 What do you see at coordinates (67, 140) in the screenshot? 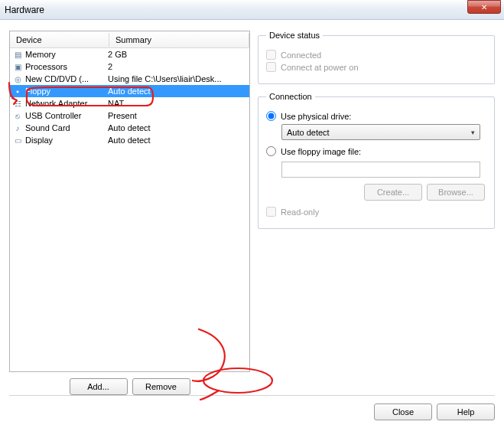
I see `device-name: Display` at bounding box center [67, 140].